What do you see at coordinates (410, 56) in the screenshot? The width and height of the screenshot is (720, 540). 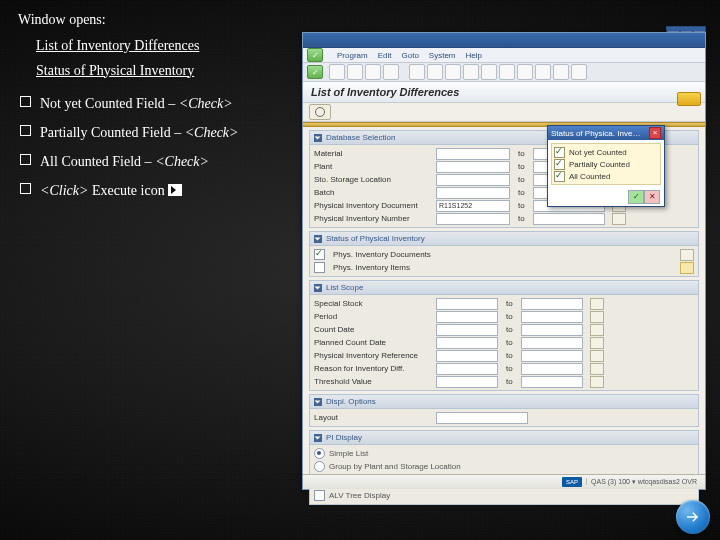 I see `menu-goto: Goto` at bounding box center [410, 56].